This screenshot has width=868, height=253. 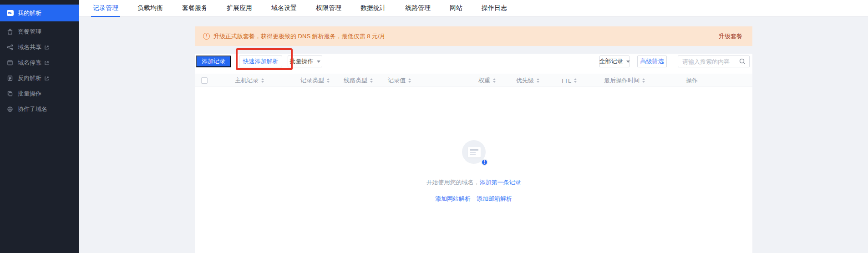 I want to click on sidebar-item-label: 我的解析, so click(x=30, y=13).